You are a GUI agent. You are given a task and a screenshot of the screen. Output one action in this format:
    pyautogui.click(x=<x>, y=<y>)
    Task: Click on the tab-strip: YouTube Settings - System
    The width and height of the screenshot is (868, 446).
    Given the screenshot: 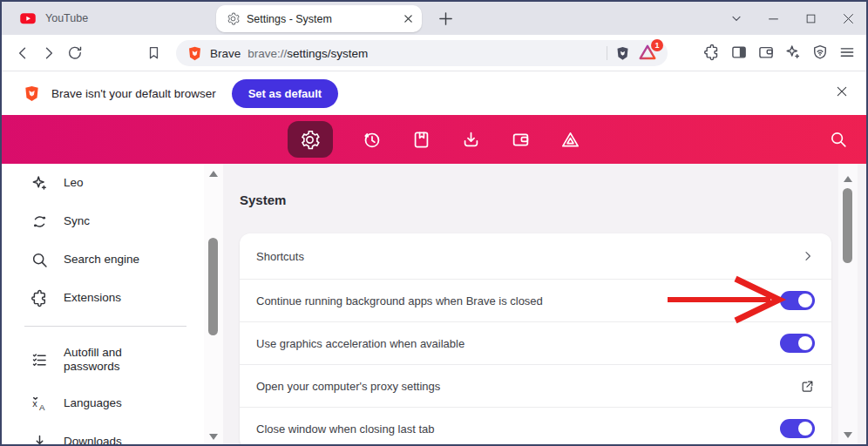 What is the action you would take?
    pyautogui.click(x=434, y=18)
    